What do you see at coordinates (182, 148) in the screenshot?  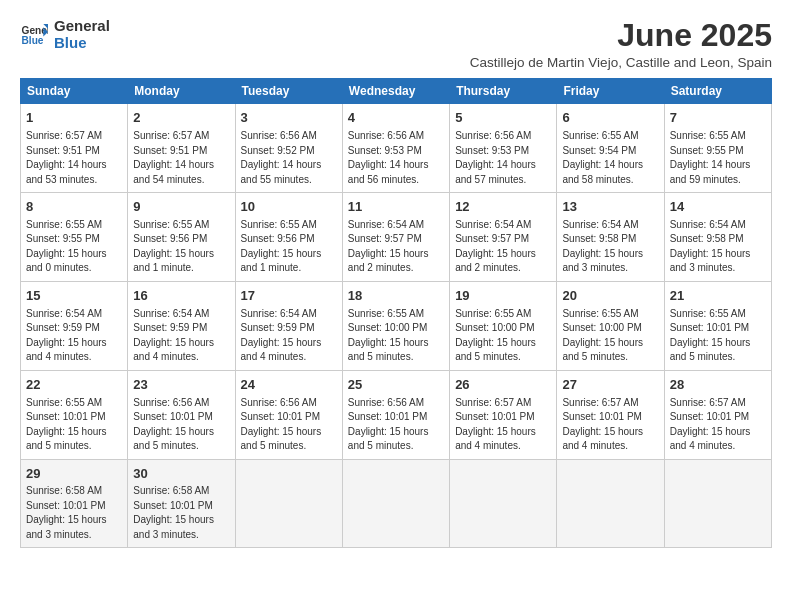 I see `calendar-cell: 2Sunrise: 6:57 AM Sunset: 9:51 PM Daylig…` at bounding box center [182, 148].